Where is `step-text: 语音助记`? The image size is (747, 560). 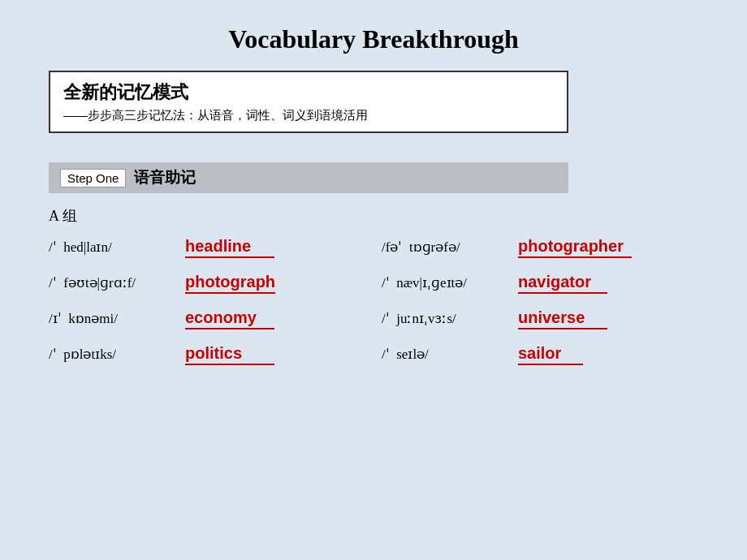
step-text: 语音助记 is located at coordinates (165, 178).